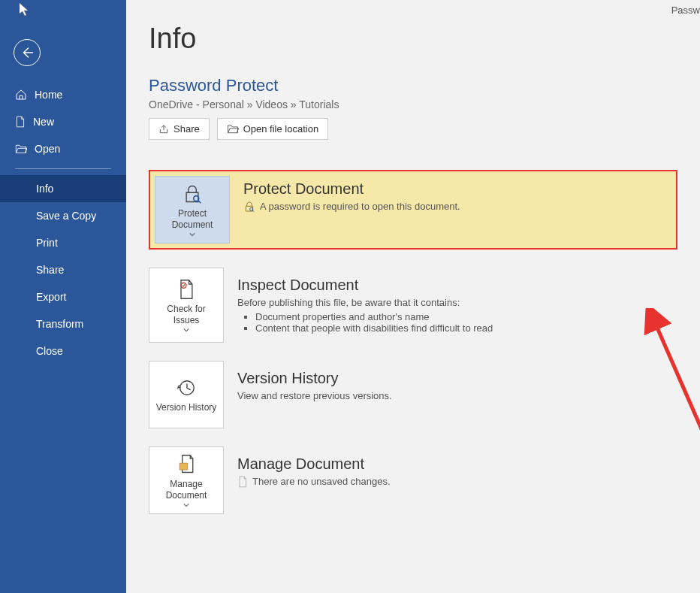 The image size is (700, 593). What do you see at coordinates (186, 480) in the screenshot?
I see `manage-document-tile: Manage Document` at bounding box center [186, 480].